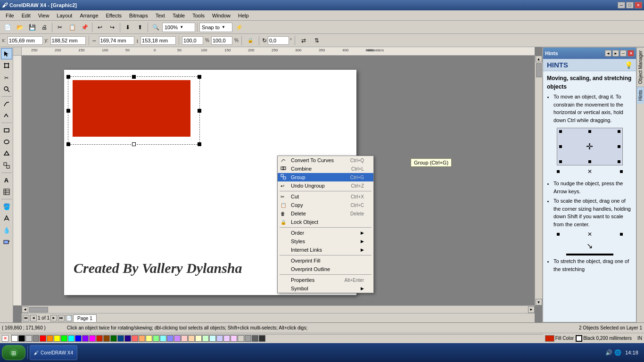 The image size is (644, 362). I want to click on start-button: ⊞, so click(14, 353).